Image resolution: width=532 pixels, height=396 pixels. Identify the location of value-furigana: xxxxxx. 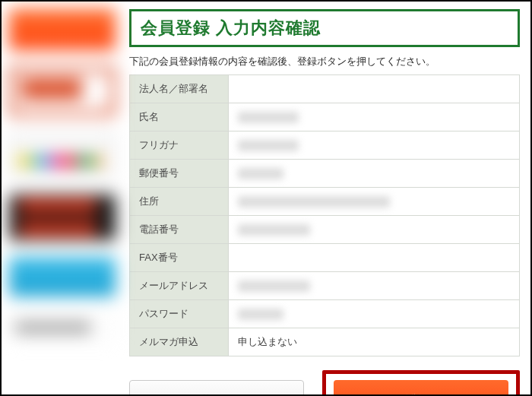
(374, 146).